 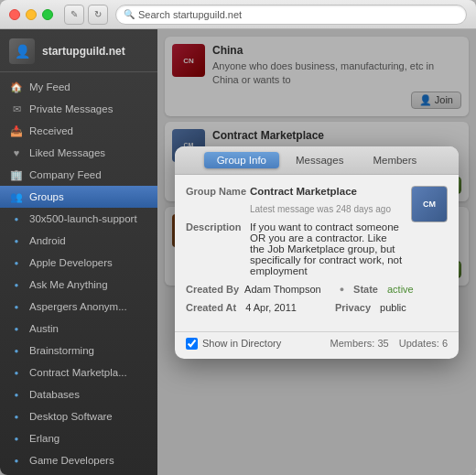 What do you see at coordinates (79, 219) in the screenshot?
I see `sidebar-item-30x500: ● 30x500-launch-support` at bounding box center [79, 219].